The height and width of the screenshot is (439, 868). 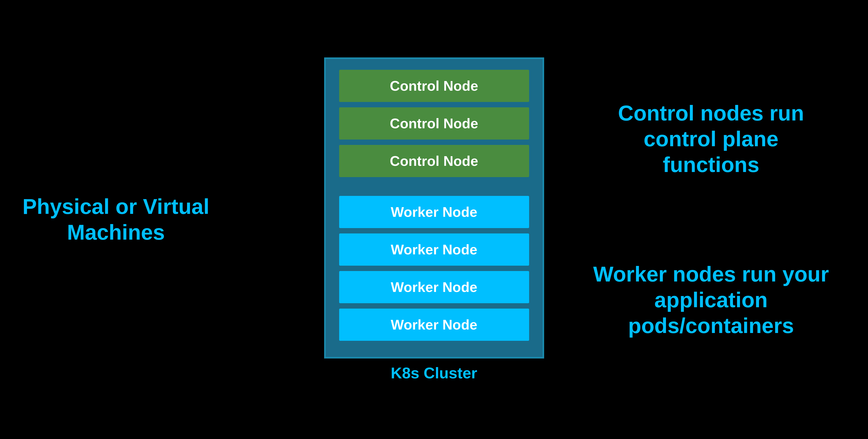 What do you see at coordinates (434, 123) in the screenshot?
I see `control-node-2: Control Node` at bounding box center [434, 123].